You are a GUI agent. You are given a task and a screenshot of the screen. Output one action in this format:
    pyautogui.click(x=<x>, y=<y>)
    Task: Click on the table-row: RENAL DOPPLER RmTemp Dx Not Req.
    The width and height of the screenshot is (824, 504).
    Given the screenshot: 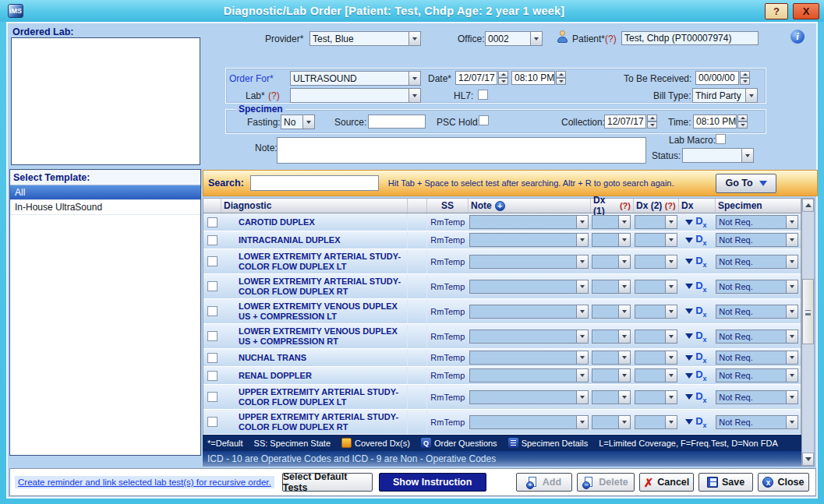 What is the action you would take?
    pyautogui.click(x=502, y=375)
    